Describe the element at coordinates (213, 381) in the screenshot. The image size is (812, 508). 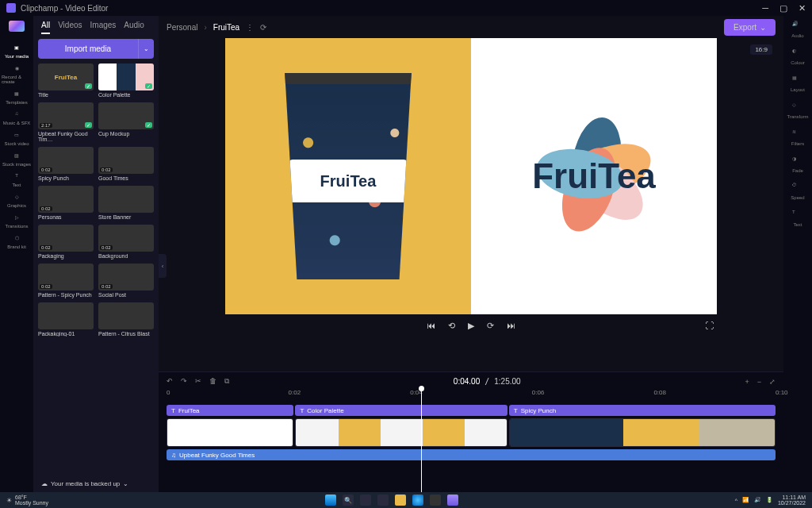
I see `delete-icon: 🗑` at that location.